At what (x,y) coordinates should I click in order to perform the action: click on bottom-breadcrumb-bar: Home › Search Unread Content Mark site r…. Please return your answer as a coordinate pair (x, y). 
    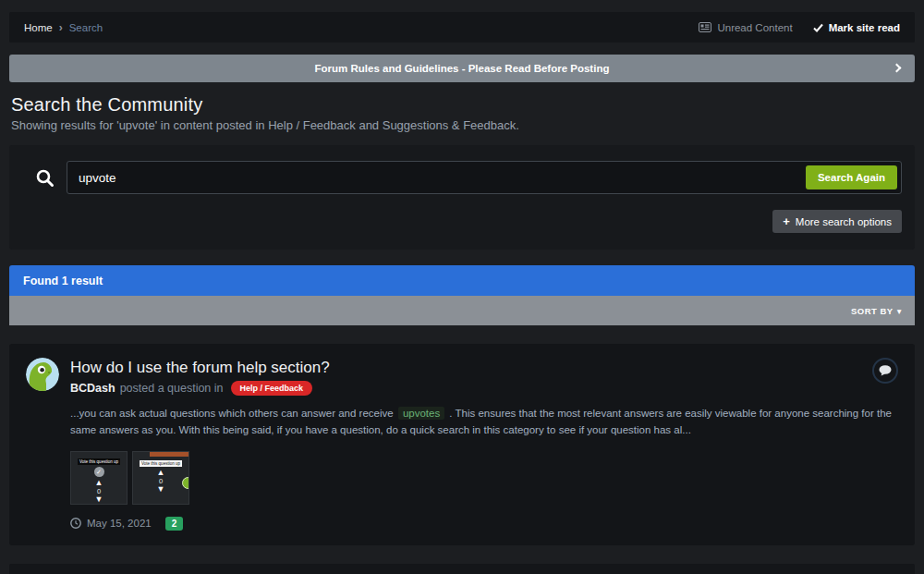
    Looking at the image, I should click on (462, 569).